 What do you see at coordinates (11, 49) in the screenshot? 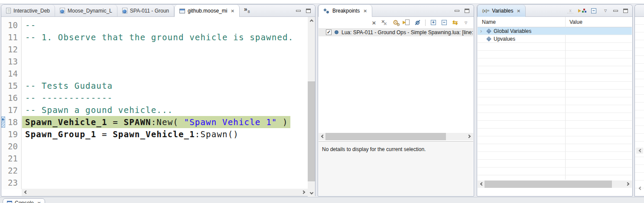
I see `line-number: 12` at bounding box center [11, 49].